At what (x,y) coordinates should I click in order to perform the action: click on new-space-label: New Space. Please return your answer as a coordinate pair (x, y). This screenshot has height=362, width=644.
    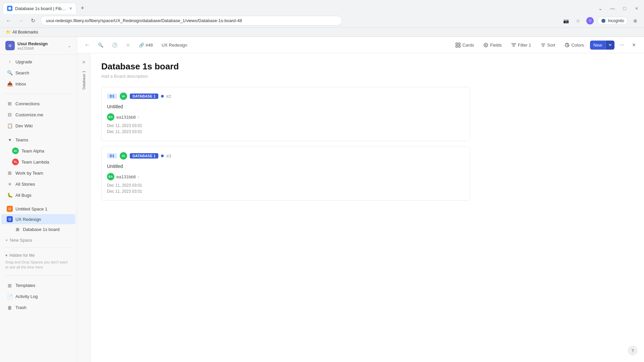
    Looking at the image, I should click on (21, 240).